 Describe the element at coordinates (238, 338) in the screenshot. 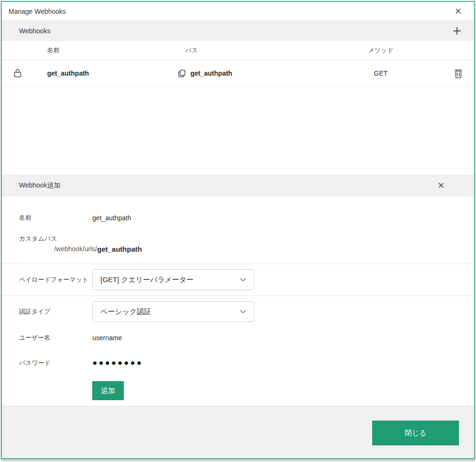

I see `username-row: ユーザー名 username` at that location.